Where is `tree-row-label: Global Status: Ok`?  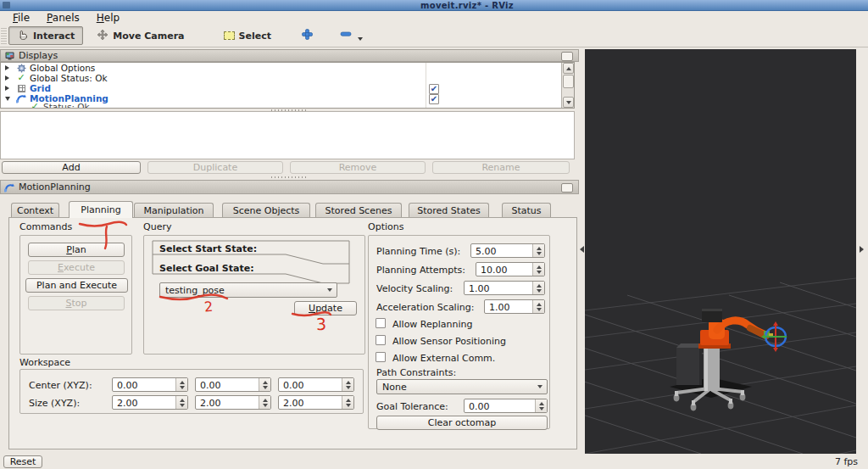 tree-row-label: Global Status: Ok is located at coordinates (69, 78).